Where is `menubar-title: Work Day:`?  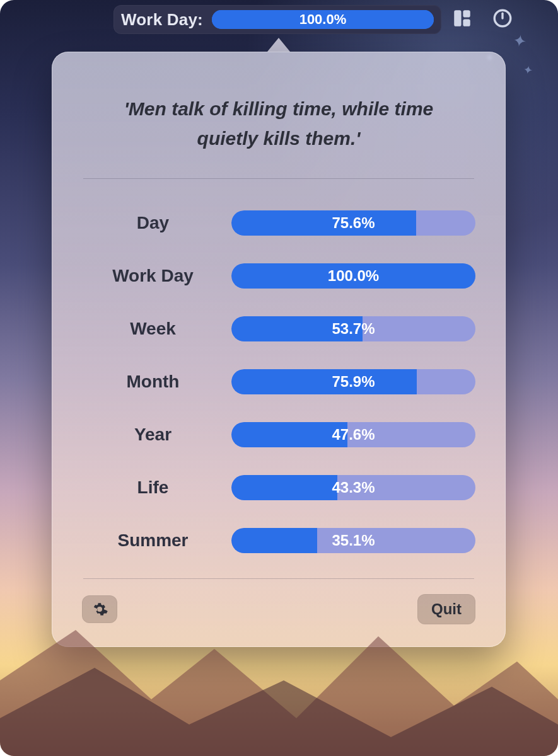
menubar-title: Work Day: is located at coordinates (162, 20).